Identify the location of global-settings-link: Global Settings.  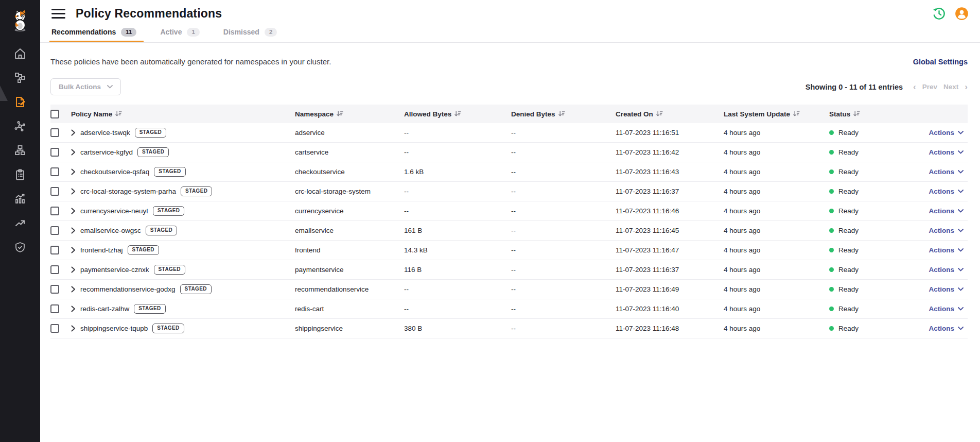
(940, 62).